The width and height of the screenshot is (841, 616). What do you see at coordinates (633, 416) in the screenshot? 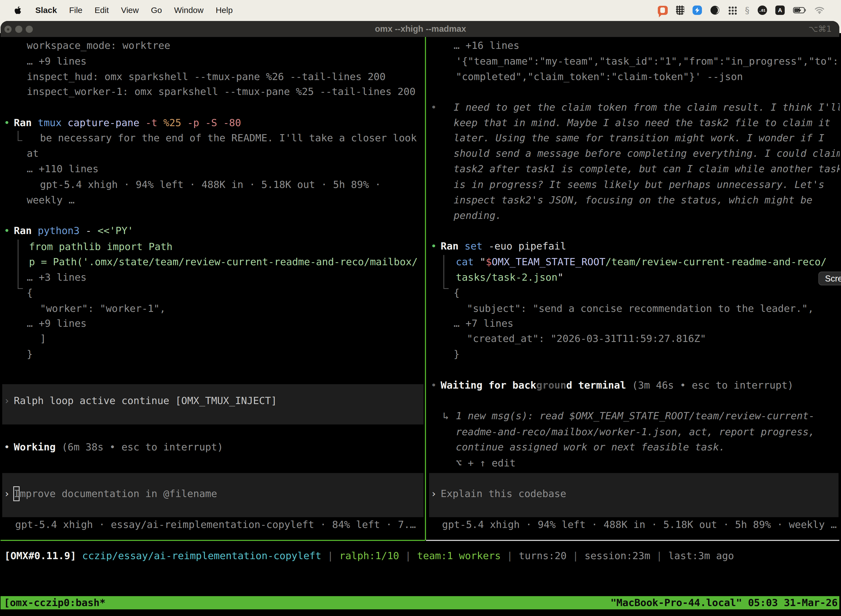
I see `terminal-line: 1 new msg(s): read $OMX_TEAM_STATE_ROOT/…` at bounding box center [633, 416].